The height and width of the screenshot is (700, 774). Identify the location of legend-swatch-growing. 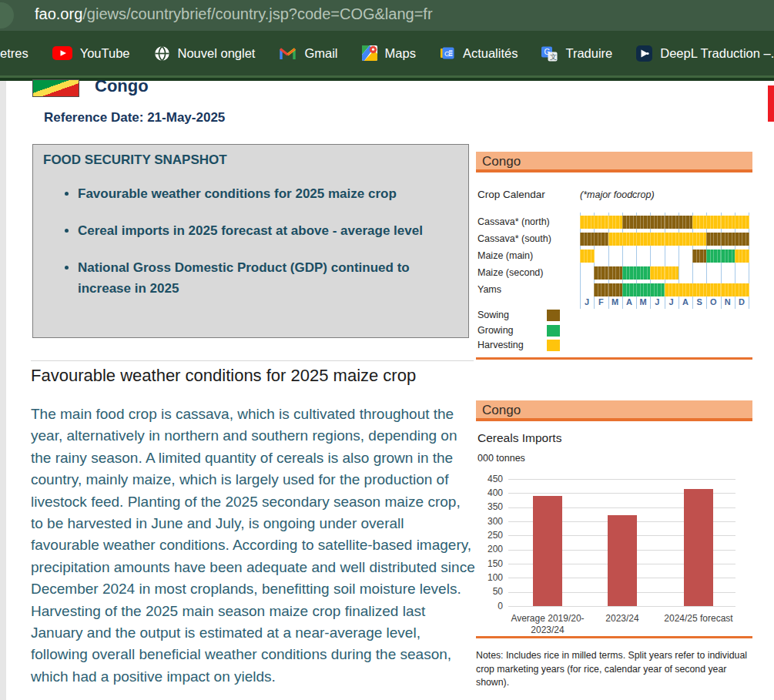
(553, 331).